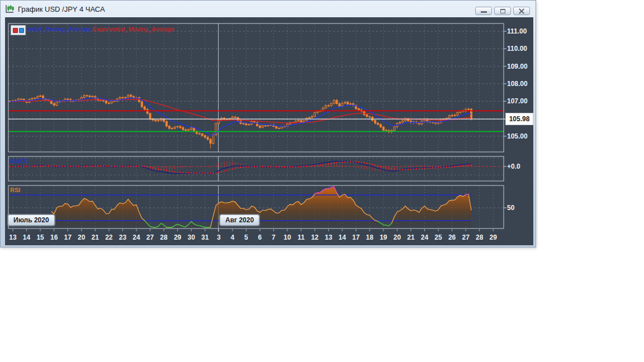 Image resolution: width=644 pixels, height=362 pixels. Describe the element at coordinates (31, 220) in the screenshot. I see `month-badge-july: Июль 2020` at that location.